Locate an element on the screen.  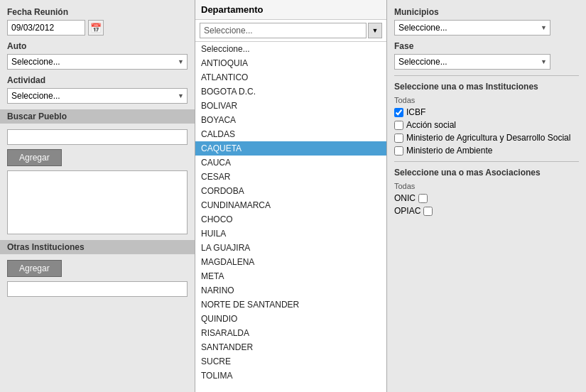
agregar-button-1: Agregar is located at coordinates (34, 158).